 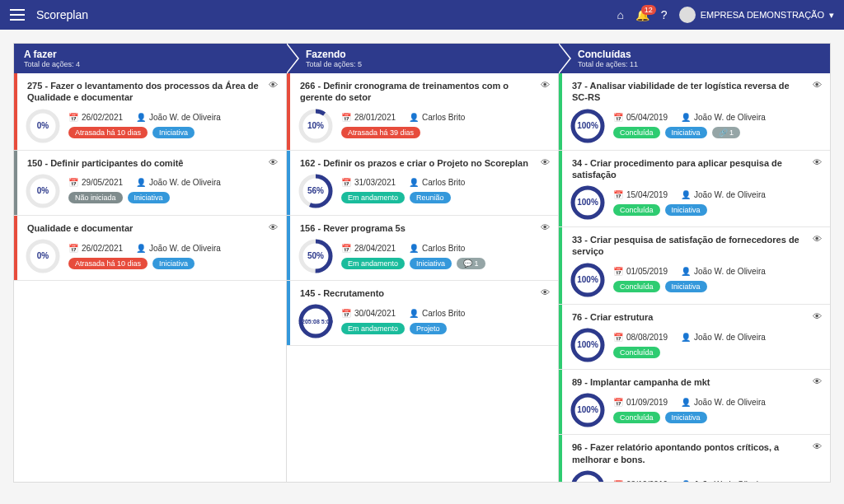 What do you see at coordinates (699, 64) in the screenshot?
I see `column-subtitle: Total de ações: 11` at bounding box center [699, 64].